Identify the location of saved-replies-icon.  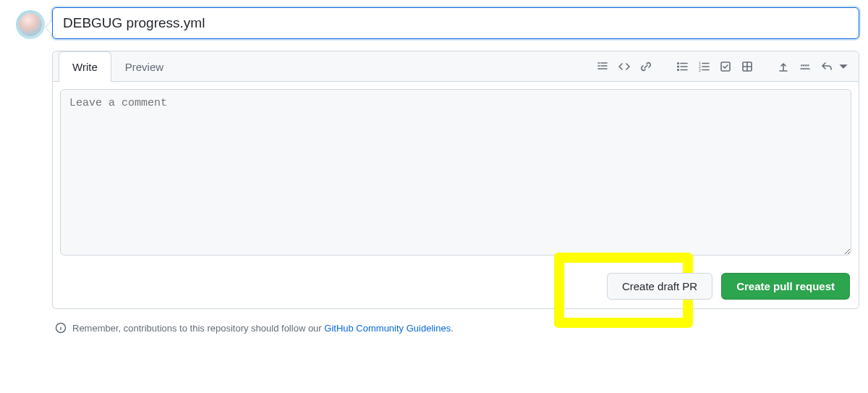
(805, 67).